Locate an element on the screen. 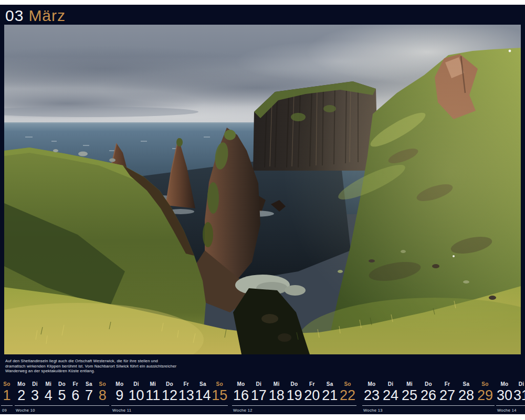 The height and width of the screenshot is (420, 525). calendar-day: So8 is located at coordinates (102, 392).